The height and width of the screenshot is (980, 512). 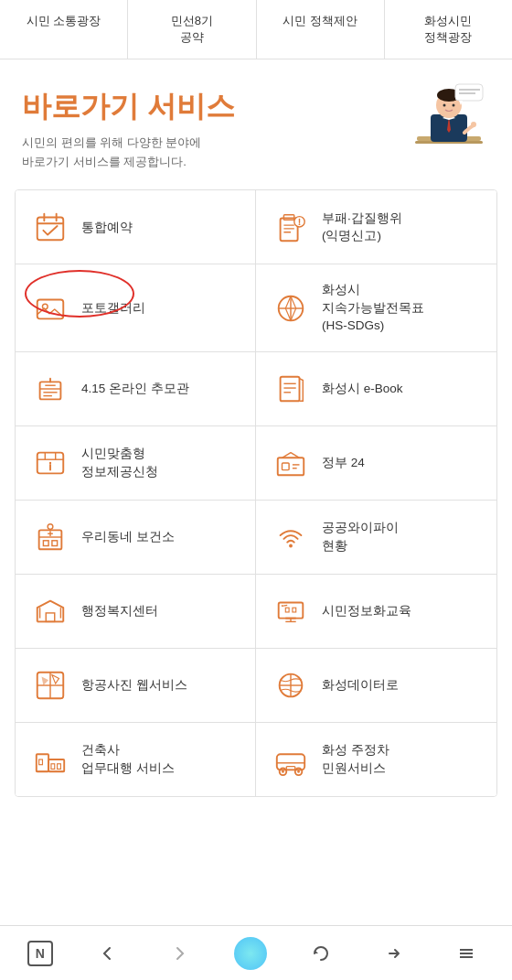 I want to click on service-item-construction: 건축사 업무대행 서비스, so click(x=135, y=759).